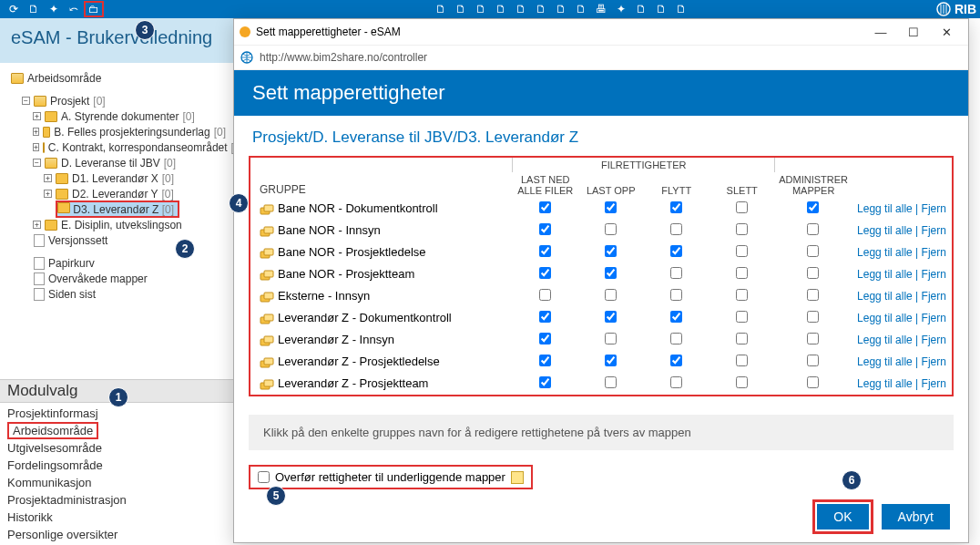 The image size is (980, 545). Describe the element at coordinates (118, 131) in the screenshot. I see `tree-item: +B. Felles prosjekteringsunderlag [0]` at that location.